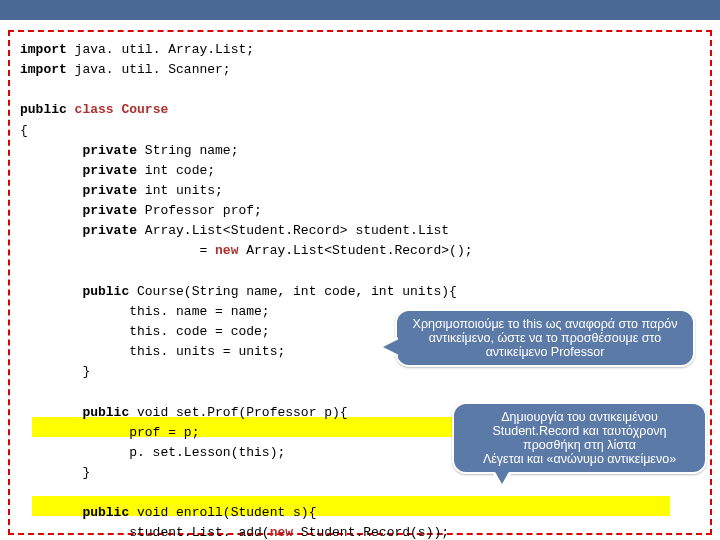 The width and height of the screenshot is (720, 540). Describe the element at coordinates (238, 412) in the screenshot. I see `code-text: void set.Prof(Professor p){` at that location.